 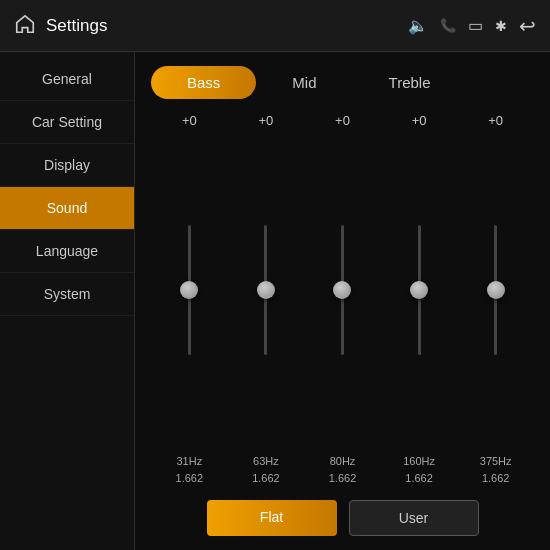 What do you see at coordinates (204, 82) in the screenshot?
I see `tab-bass: Bass` at bounding box center [204, 82].